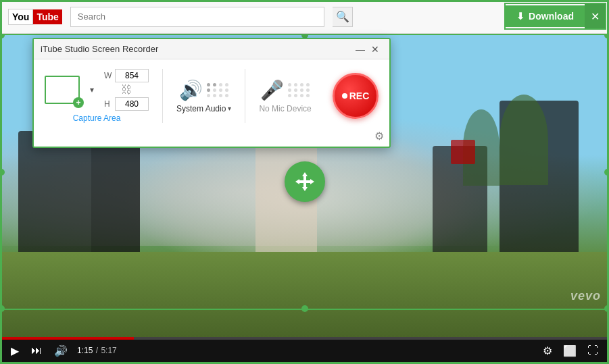  What do you see at coordinates (556, 16) in the screenshot?
I see `download-area: ⬇ Download ✕` at bounding box center [556, 16].